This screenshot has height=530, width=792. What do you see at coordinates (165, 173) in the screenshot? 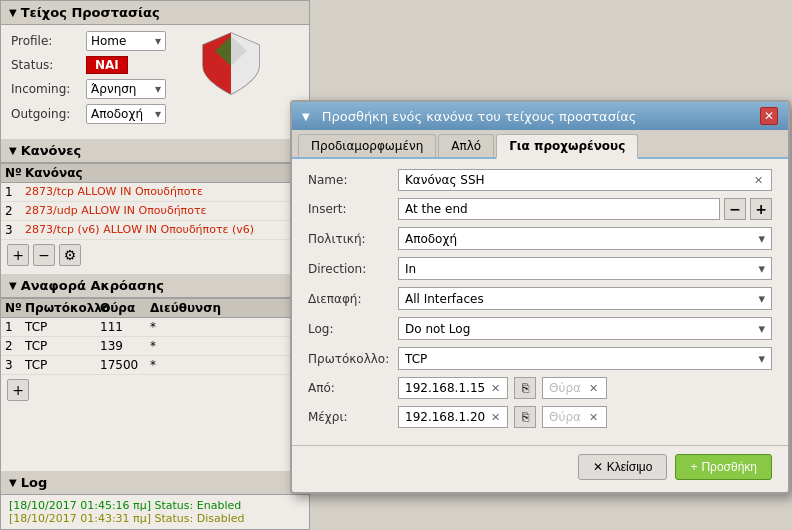
I see `rules-col-rule: Κανόνας` at bounding box center [165, 173].